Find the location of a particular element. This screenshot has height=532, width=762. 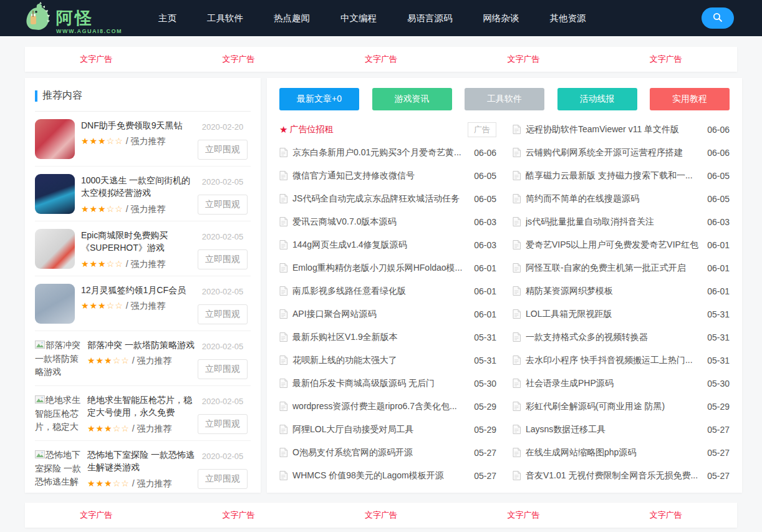

article-row: js代码批量批量自动取消抖音关注06-03 is located at coordinates (621, 222).